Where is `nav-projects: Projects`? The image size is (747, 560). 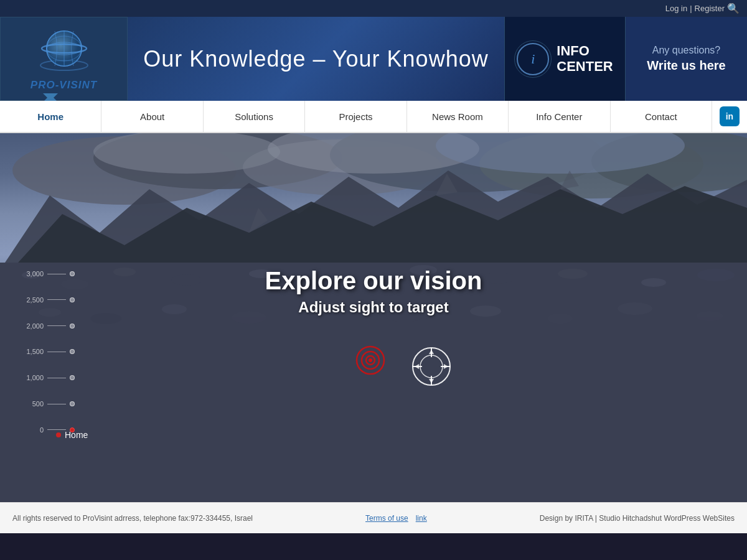
nav-projects: Projects is located at coordinates (356, 116).